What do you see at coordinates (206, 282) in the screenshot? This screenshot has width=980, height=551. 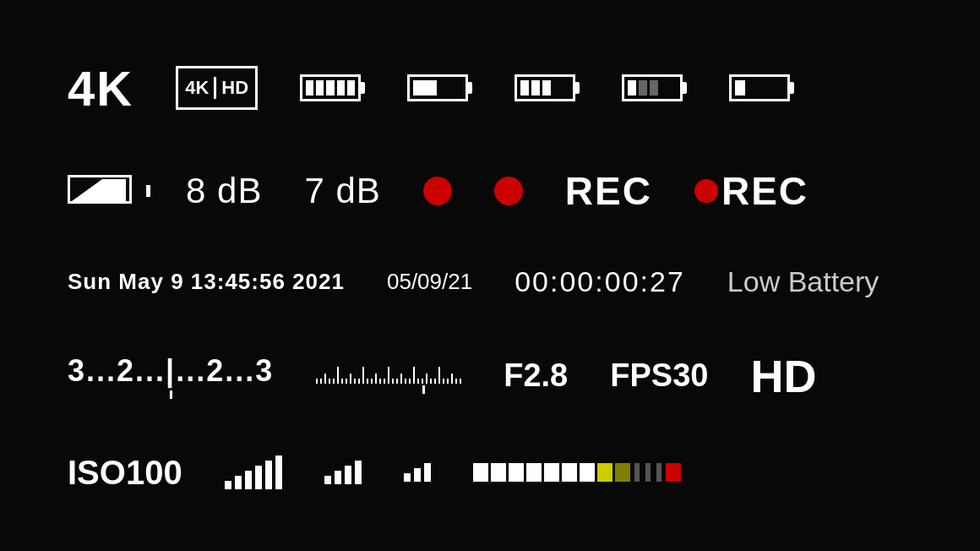 I see `datetime-label: Sun May 9 13:45:56 2021` at bounding box center [206, 282].